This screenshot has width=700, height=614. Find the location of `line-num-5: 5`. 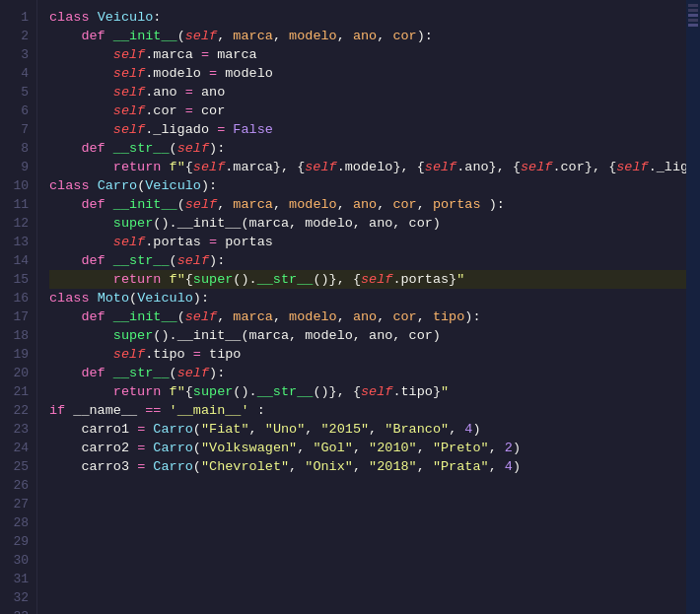

line-num-5: 5 is located at coordinates (18, 93).